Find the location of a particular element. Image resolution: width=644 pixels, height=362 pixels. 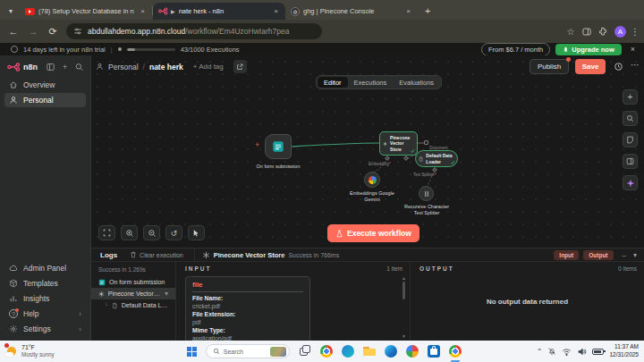

profile-avatar: A is located at coordinates (621, 32).